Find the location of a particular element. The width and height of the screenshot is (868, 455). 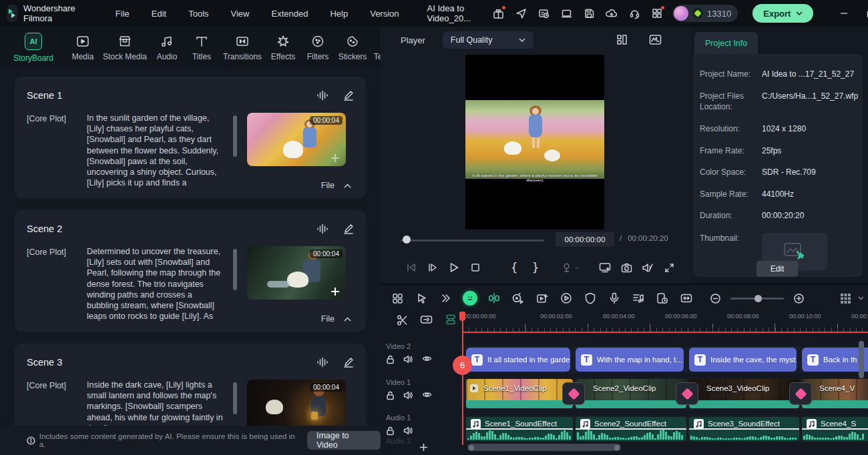

fullscreen-button is located at coordinates (669, 268).